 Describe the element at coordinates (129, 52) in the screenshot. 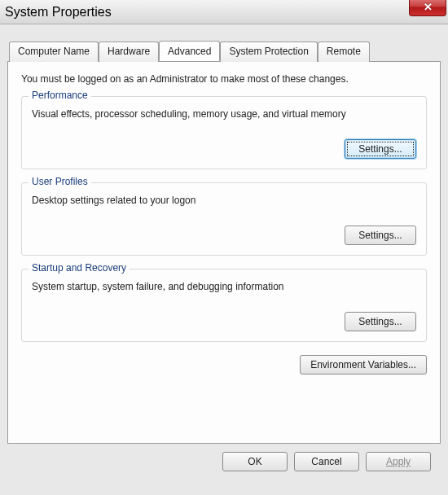

I see `tab-hardware: Hardware` at that location.